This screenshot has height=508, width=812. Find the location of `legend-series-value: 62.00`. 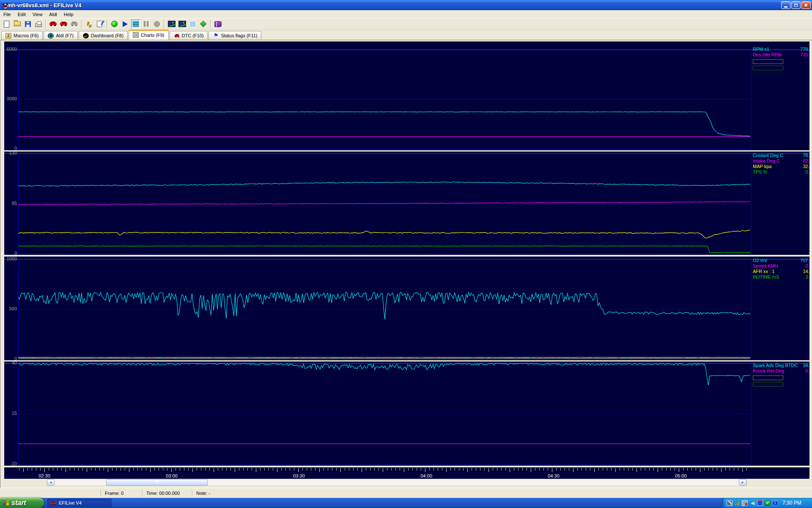

legend-series-value: 62.00 is located at coordinates (806, 161).